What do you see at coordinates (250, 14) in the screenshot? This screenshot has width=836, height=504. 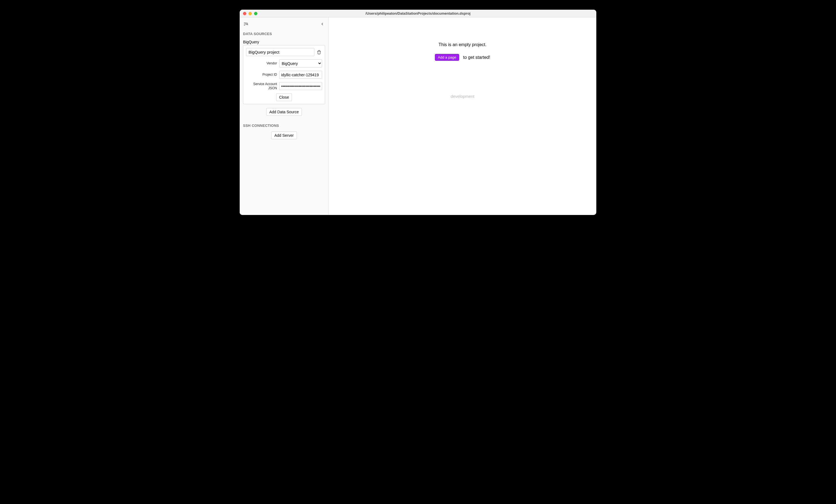 I see `minimize-window-button` at bounding box center [250, 14].